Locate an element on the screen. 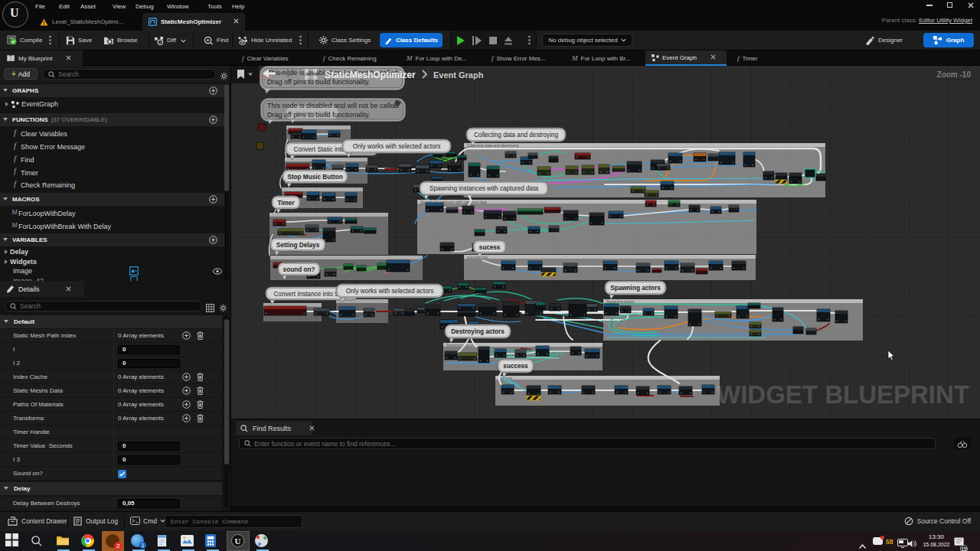  svg-text: Stop Music Button is located at coordinates (315, 178).